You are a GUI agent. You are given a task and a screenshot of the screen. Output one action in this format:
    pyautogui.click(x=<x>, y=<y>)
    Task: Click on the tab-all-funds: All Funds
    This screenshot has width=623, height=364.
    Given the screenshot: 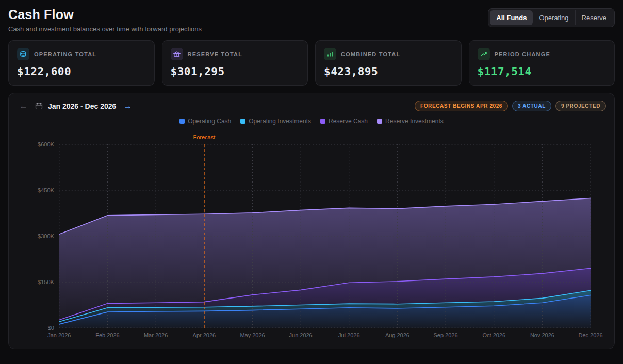 What is the action you would take?
    pyautogui.click(x=512, y=18)
    